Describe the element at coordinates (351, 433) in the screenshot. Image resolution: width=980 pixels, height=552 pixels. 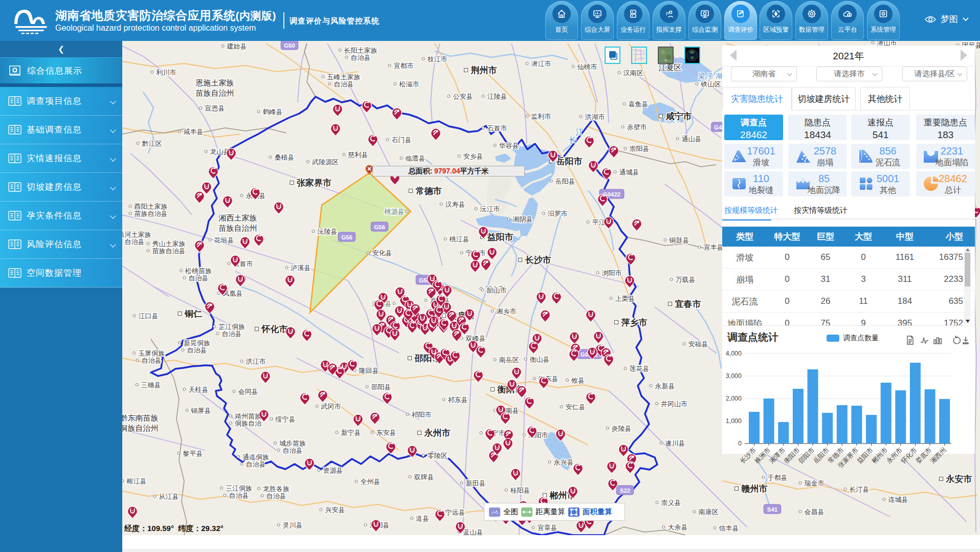
I see `svg-text: 新宁县` at that location.